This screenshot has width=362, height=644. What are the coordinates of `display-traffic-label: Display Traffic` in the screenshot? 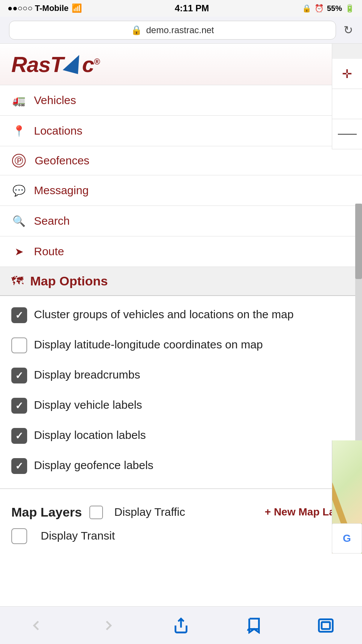 It's located at (150, 512).